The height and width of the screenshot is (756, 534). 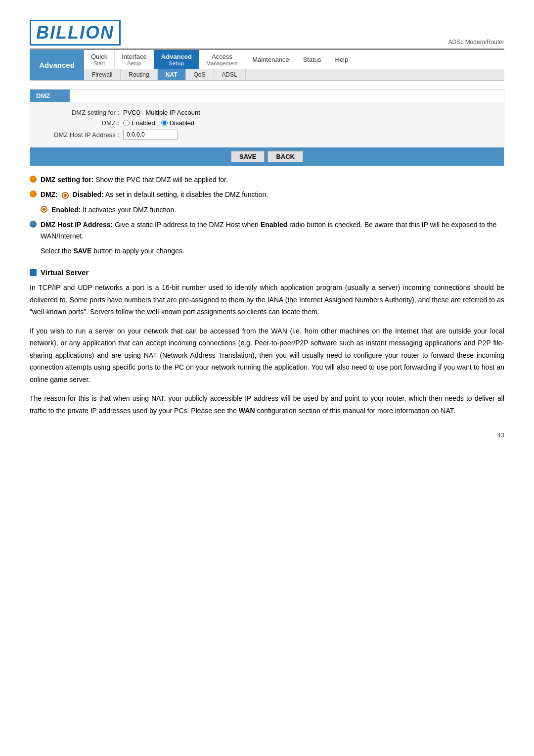 What do you see at coordinates (143, 123) in the screenshot?
I see `dmz-enabled-label: Enabled` at bounding box center [143, 123].